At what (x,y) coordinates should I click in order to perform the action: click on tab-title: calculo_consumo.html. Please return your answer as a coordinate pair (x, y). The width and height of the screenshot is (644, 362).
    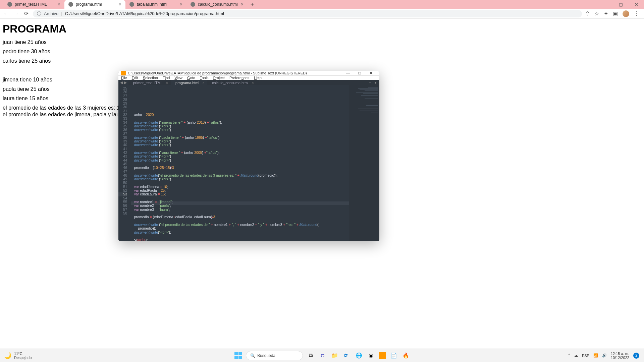
    Looking at the image, I should click on (218, 4).